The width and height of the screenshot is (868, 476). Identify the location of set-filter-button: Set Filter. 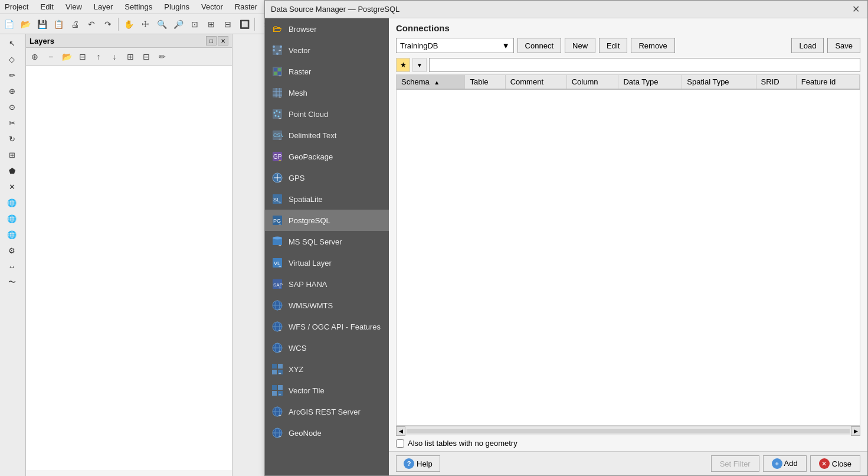
(735, 464).